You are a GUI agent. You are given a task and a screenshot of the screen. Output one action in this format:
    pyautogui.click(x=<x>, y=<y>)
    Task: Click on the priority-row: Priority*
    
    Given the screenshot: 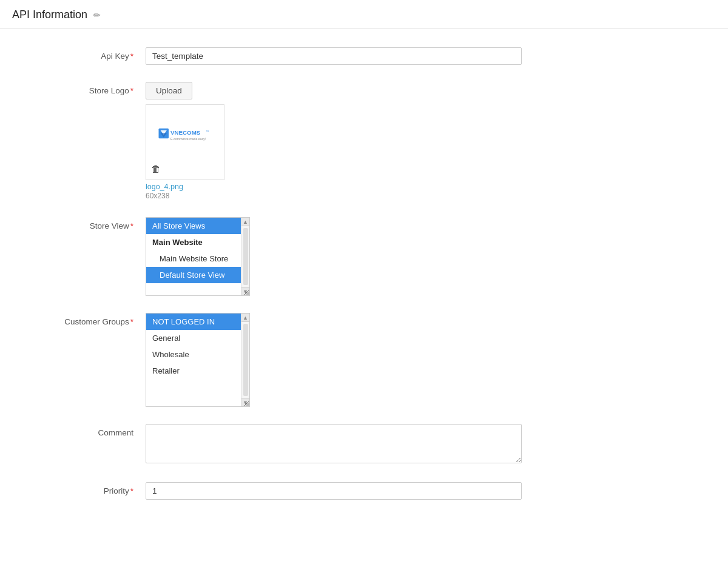 What is the action you would take?
    pyautogui.click(x=334, y=491)
    